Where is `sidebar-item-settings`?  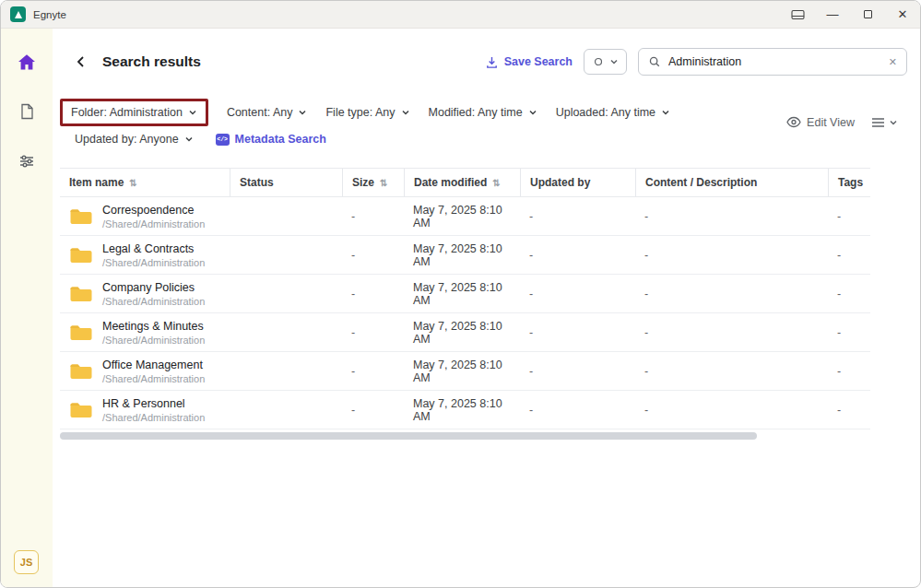 sidebar-item-settings is located at coordinates (27, 161).